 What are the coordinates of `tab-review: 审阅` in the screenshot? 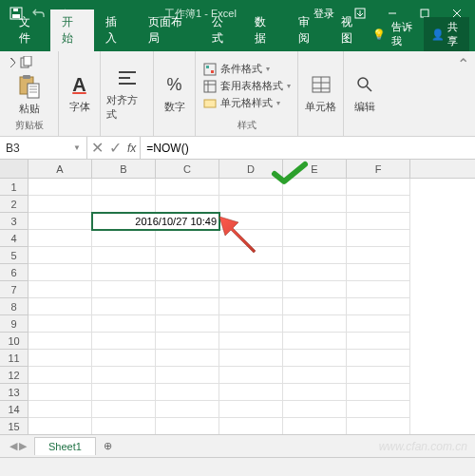 It's located at (308, 30).